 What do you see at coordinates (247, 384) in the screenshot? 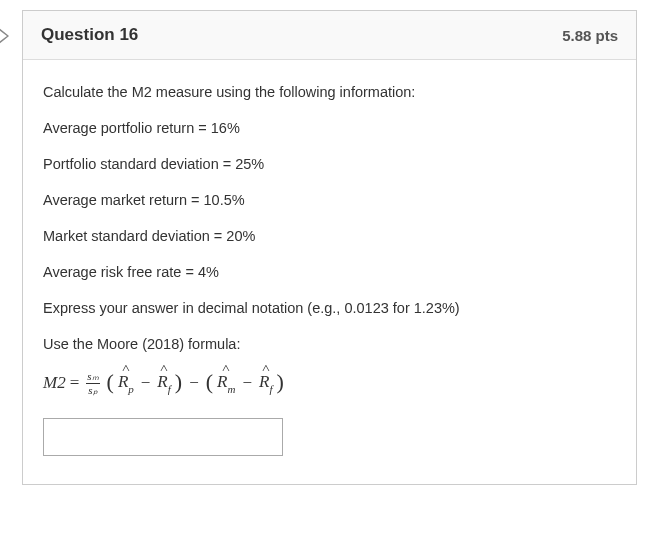
I see `minus-3: −` at bounding box center [247, 384].